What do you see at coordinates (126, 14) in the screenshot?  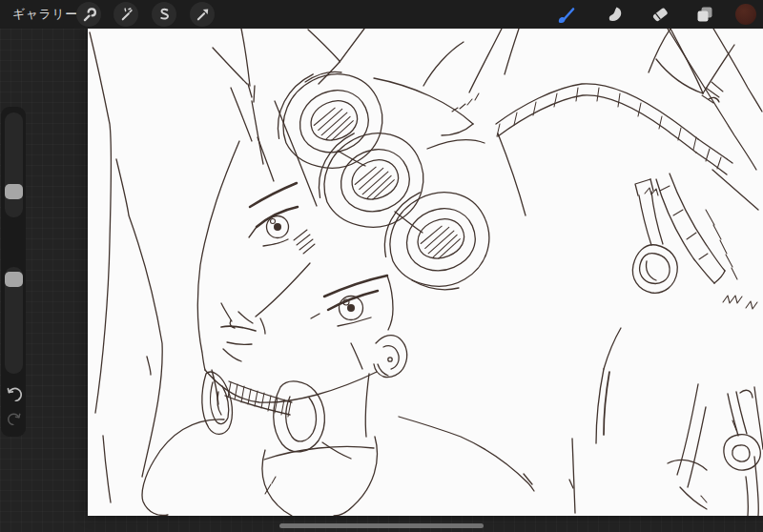 I see `magic-wand-icon` at bounding box center [126, 14].